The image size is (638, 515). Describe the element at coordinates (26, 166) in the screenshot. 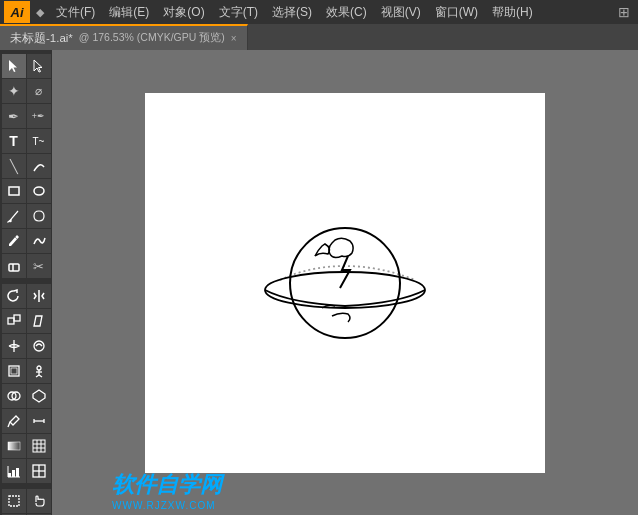

I see `tool-row-line: ╲` at that location.